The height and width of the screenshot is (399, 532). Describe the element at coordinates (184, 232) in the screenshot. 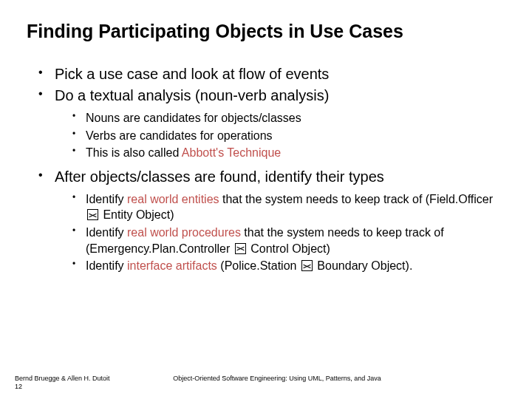

I see `emphasis: real world procedures` at that location.